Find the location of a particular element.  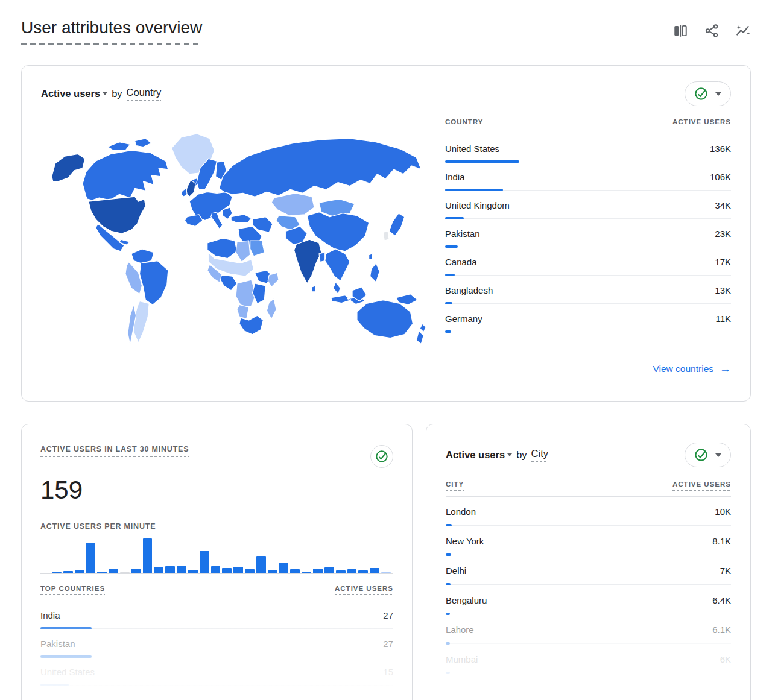

row-label: United States is located at coordinates (472, 148).